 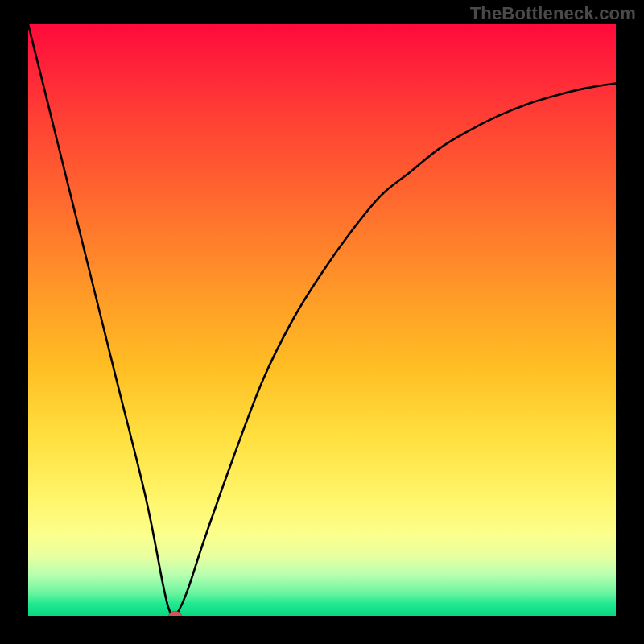 What do you see at coordinates (553, 14) in the screenshot?
I see `watermark-text: TheBottleneck.com` at bounding box center [553, 14].